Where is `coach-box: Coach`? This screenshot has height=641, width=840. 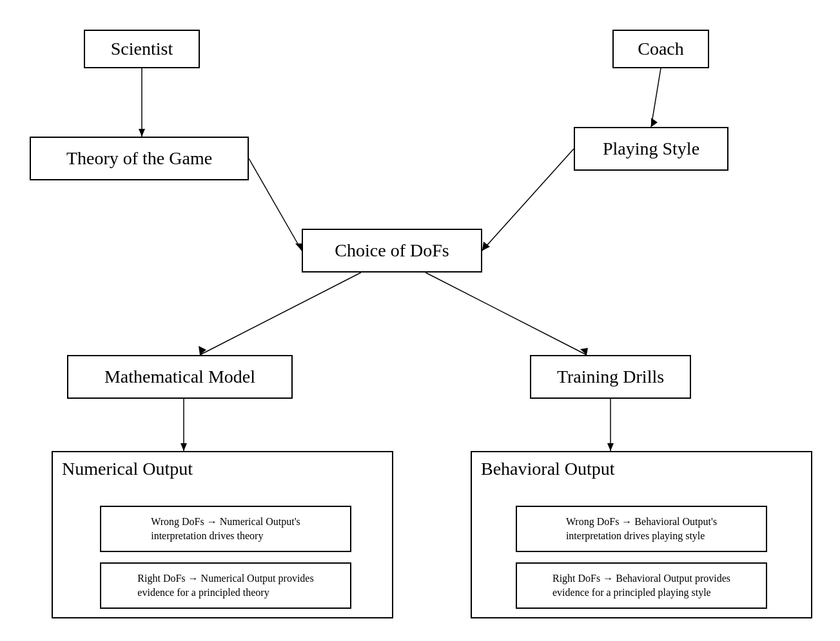 coach-box: Coach is located at coordinates (661, 49).